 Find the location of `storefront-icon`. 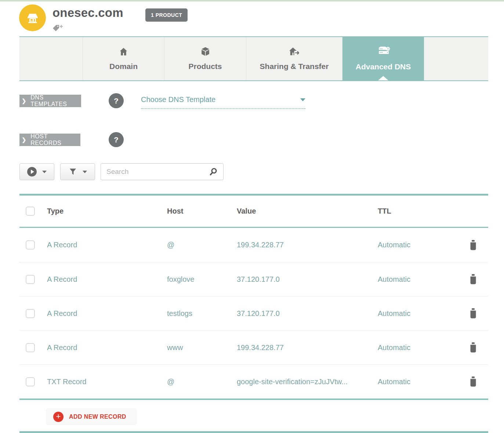

storefront-icon is located at coordinates (33, 18).